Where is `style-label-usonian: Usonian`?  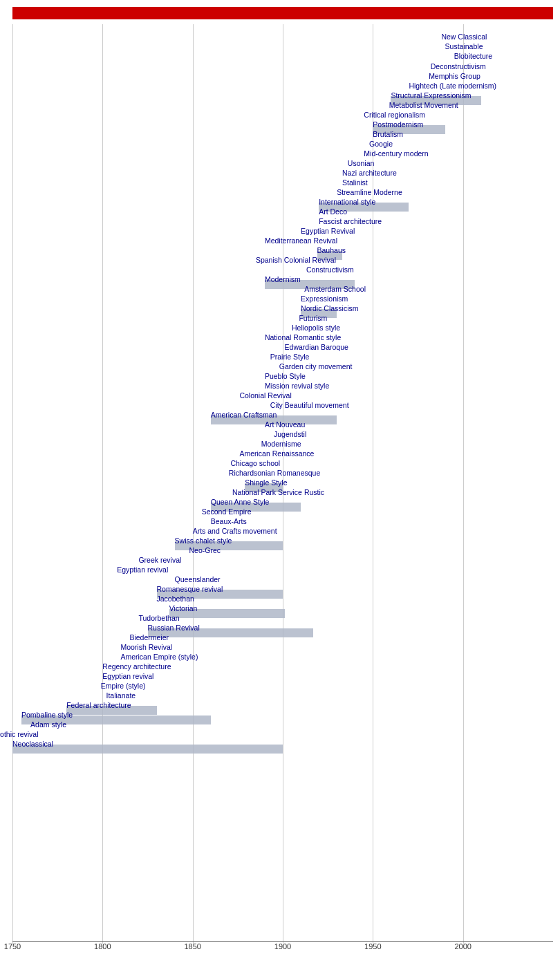
style-label-usonian: Usonian is located at coordinates (361, 163).